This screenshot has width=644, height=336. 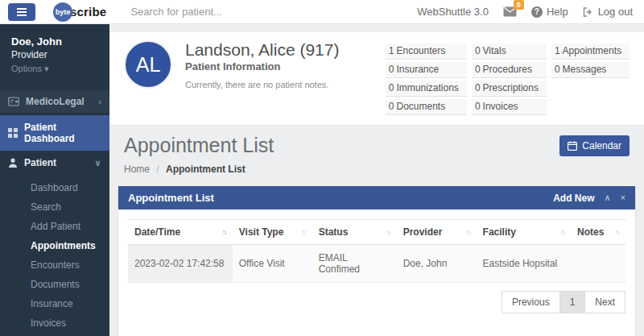 What do you see at coordinates (272, 264) in the screenshot?
I see `cell-visit-type: Office Visit` at bounding box center [272, 264].